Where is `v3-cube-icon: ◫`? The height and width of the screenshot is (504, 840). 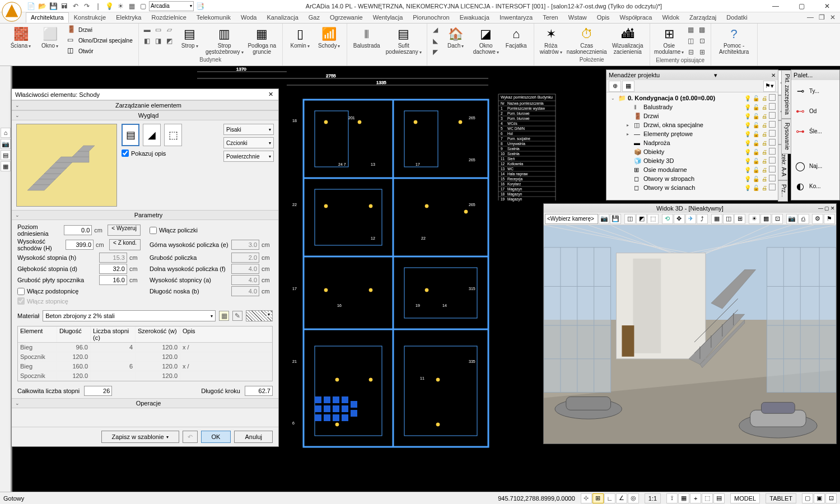
v3-cube-icon: ◫ is located at coordinates (630, 219).